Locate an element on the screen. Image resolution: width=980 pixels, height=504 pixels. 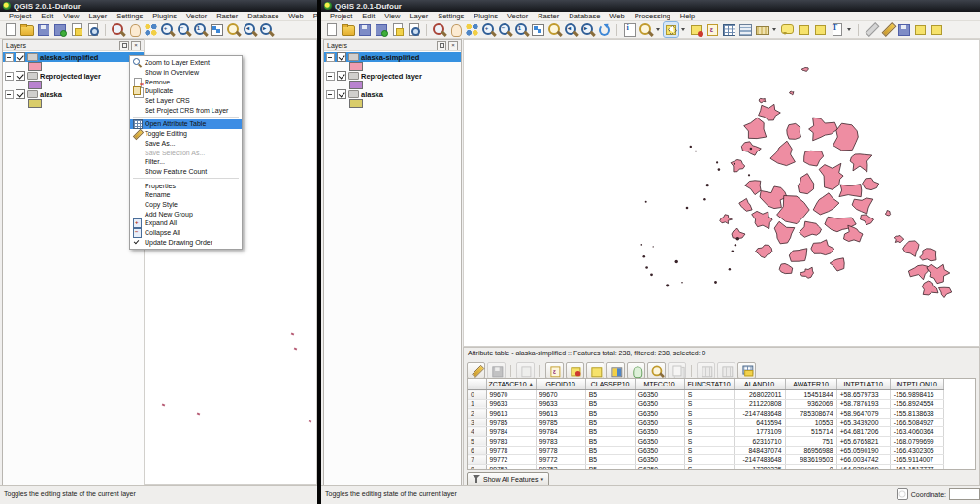
table-cell: -156.8924554 is located at coordinates (916, 404).